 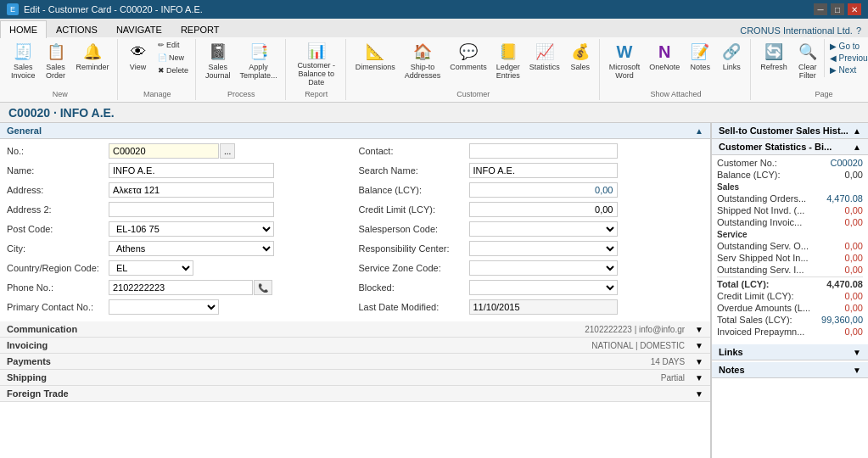 I want to click on word-icon: W, so click(x=624, y=52).